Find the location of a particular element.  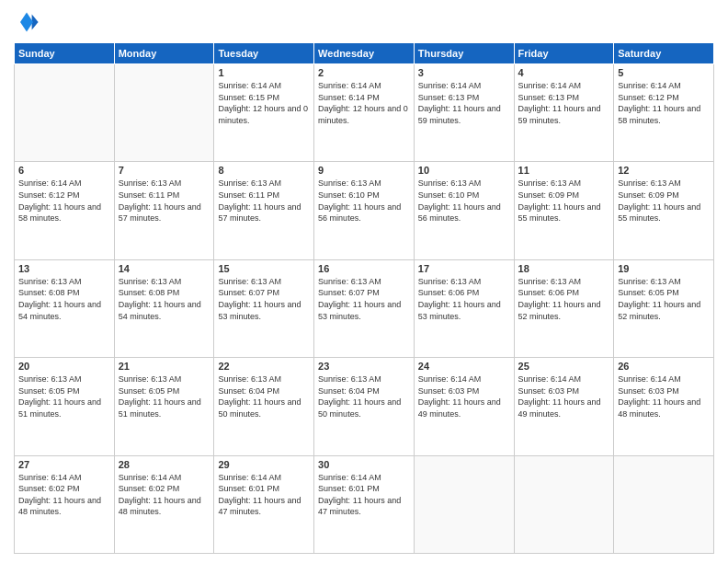

day-of-week-header: Wednesday is located at coordinates (364, 53).